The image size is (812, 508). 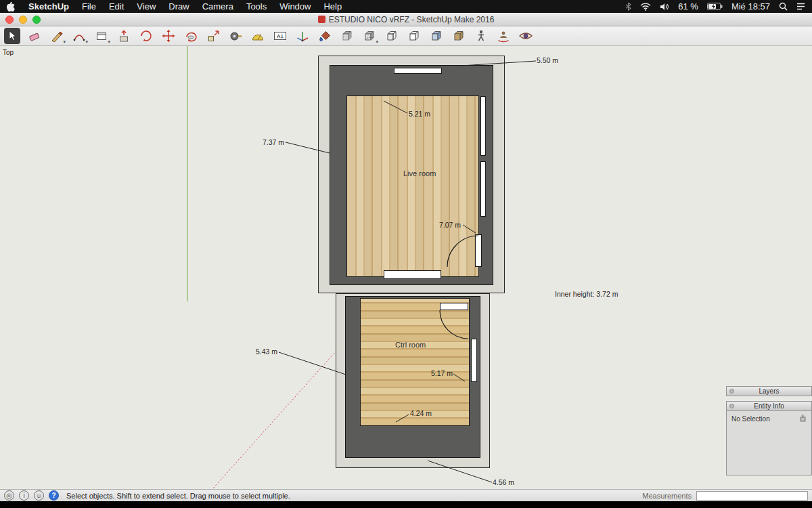 I want to click on select-tool-icon, so click(x=12, y=36).